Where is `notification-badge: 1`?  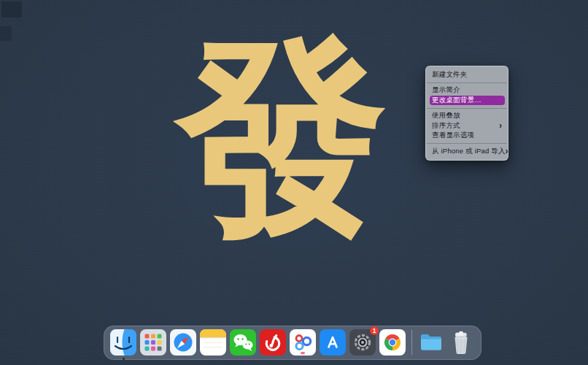 notification-badge: 1 is located at coordinates (374, 331).